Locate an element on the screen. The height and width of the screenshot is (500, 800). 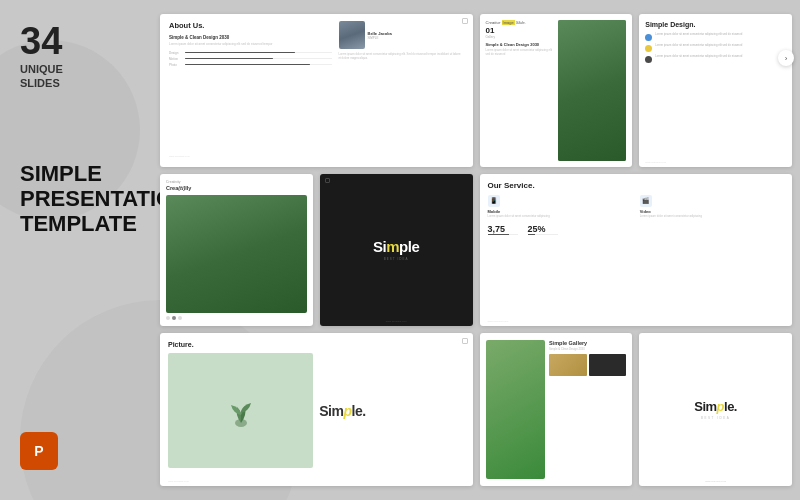
slide-simple-design: Simple Design. Lorem ipsum dolor sit ame… is located at coordinates (716, 90).